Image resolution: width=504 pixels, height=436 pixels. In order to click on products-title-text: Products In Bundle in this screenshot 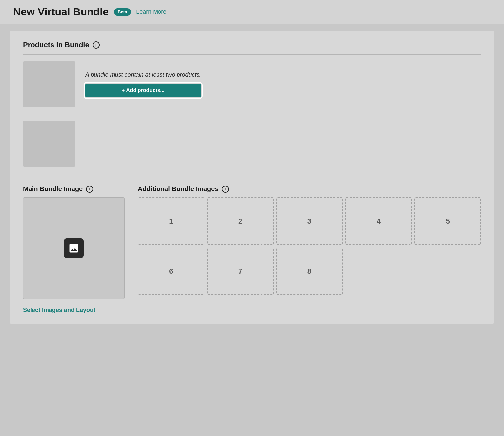, I will do `click(56, 45)`.